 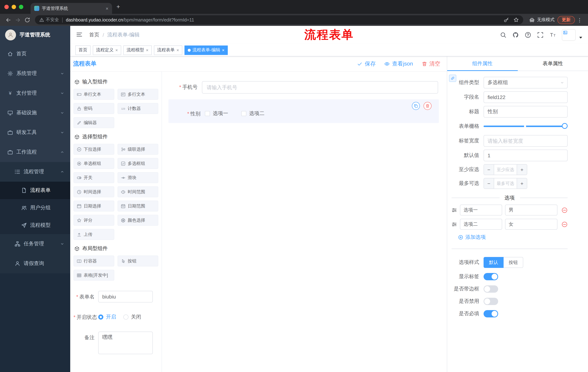 What do you see at coordinates (94, 163) in the screenshot?
I see `lib-item-radio-group: 单选框组` at bounding box center [94, 163].